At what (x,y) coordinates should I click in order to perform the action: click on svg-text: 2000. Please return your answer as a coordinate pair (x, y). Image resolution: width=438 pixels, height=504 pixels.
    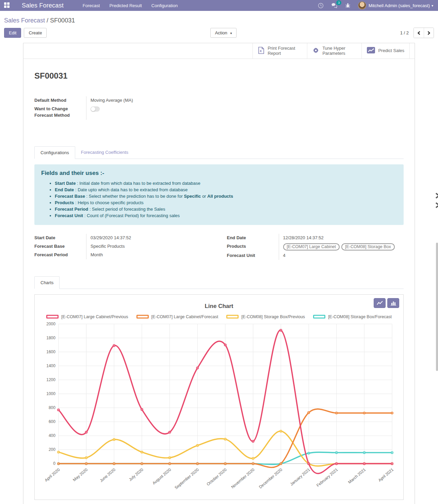
    Looking at the image, I should click on (51, 324).